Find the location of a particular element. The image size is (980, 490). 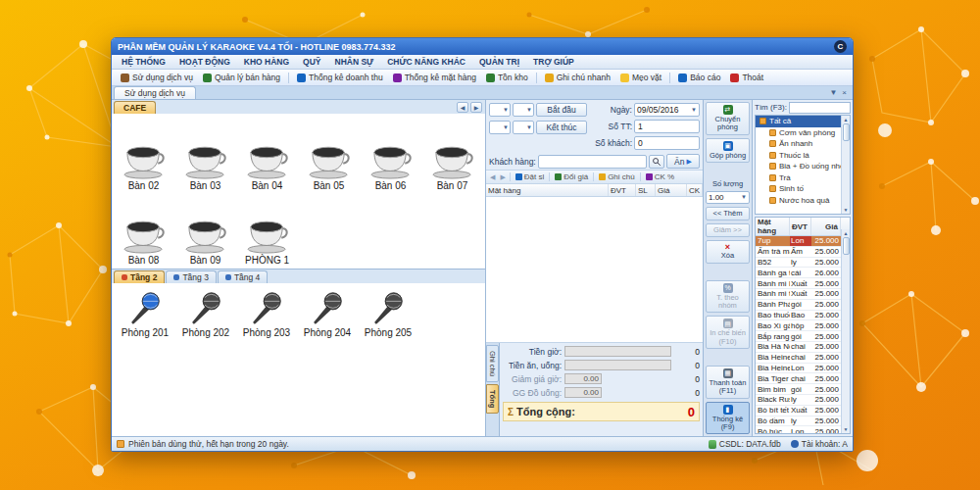

tab-tong: Tổng is located at coordinates (492, 399).